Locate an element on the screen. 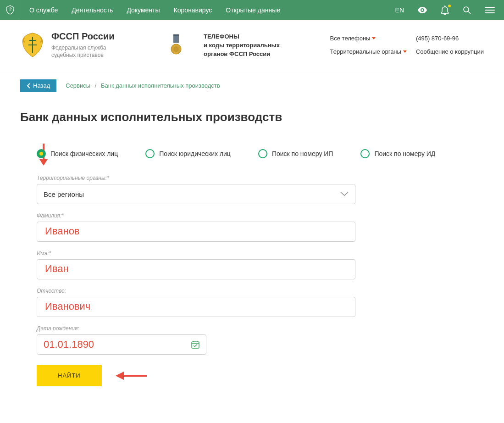 The height and width of the screenshot is (423, 504). medal-icon is located at coordinates (176, 45).